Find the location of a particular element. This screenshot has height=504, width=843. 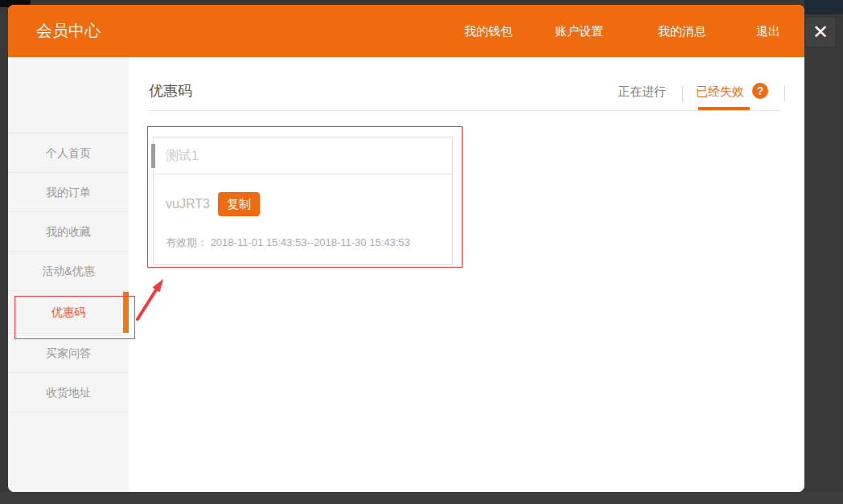

sidebar-item-personal-home: 个人首页 is located at coordinates (68, 153).